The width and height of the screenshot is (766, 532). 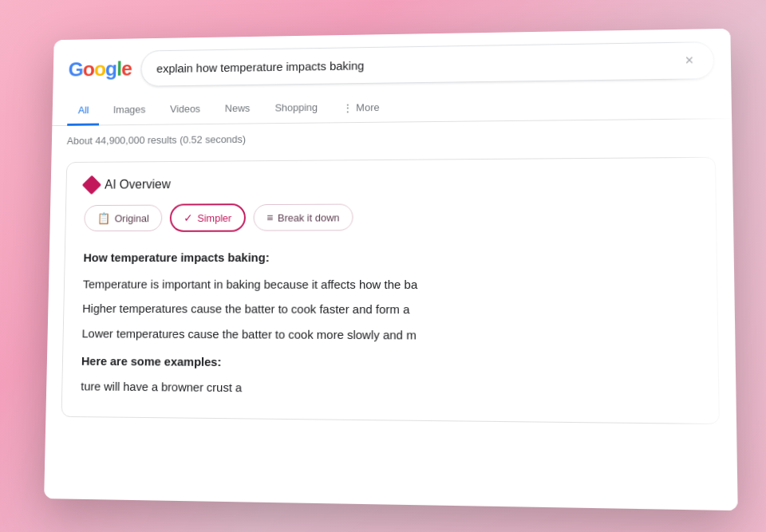 What do you see at coordinates (389, 362) in the screenshot?
I see `ai-content-subheading: Here are some examples:` at bounding box center [389, 362].